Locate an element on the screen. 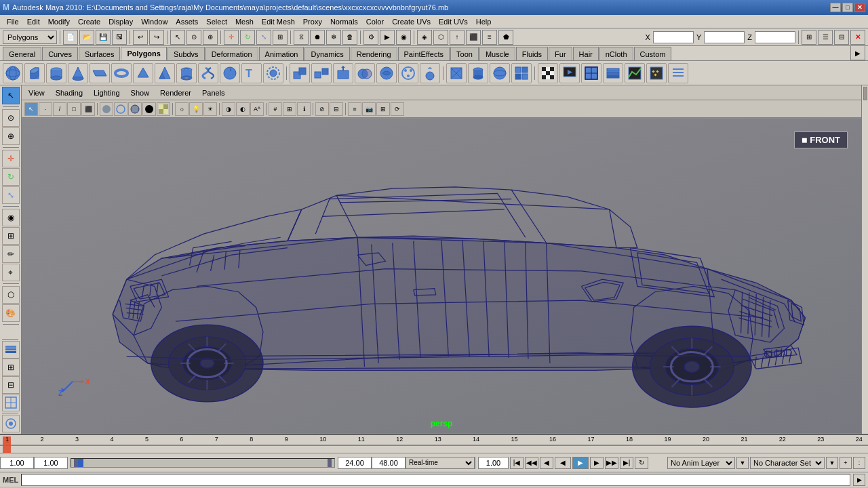 This screenshot has width=868, height=488. vp-edge: / is located at coordinates (60, 109).